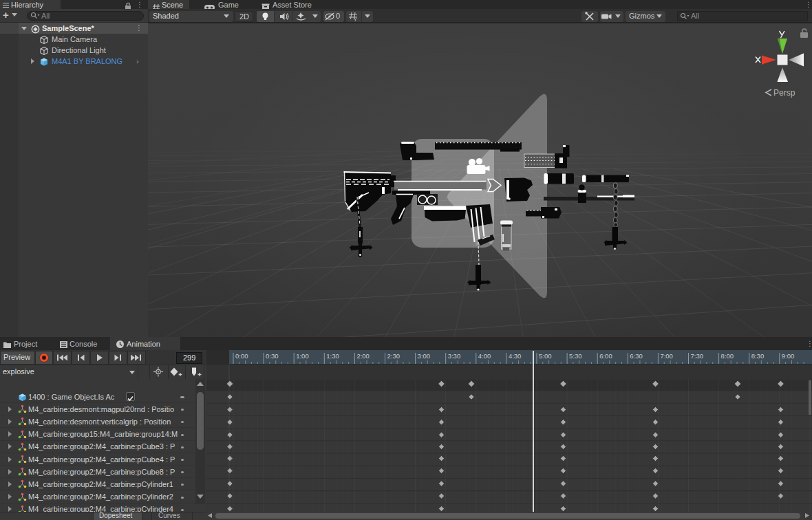 The height and width of the screenshot is (520, 812). I want to click on svg-text: 5:00, so click(545, 356).